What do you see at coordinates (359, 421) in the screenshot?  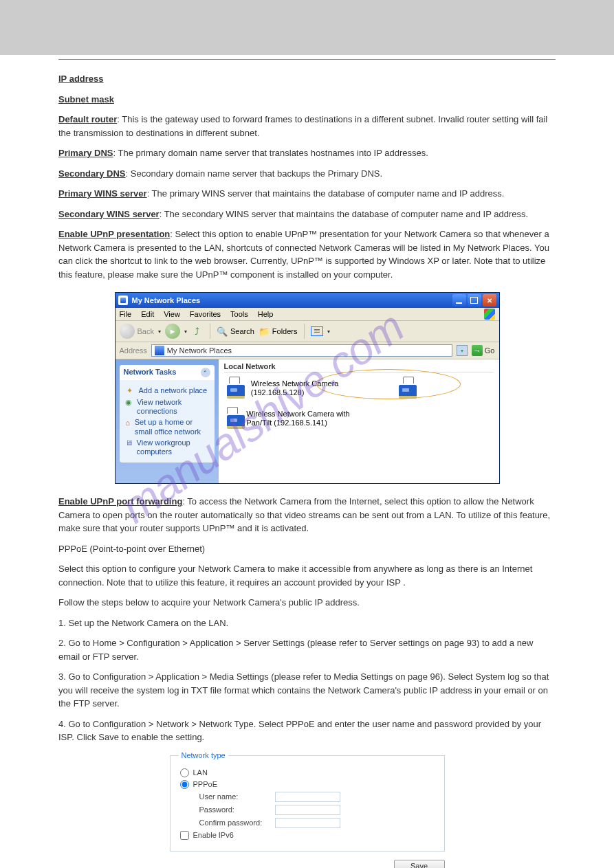 I see `main-pane: Local Network Wireless Network Camera (1…` at bounding box center [359, 421].